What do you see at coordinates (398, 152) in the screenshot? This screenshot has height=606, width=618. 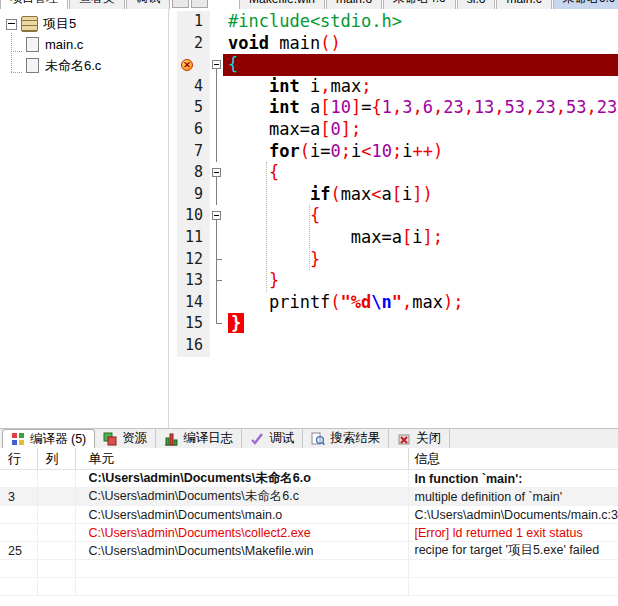 I see `editor-line-7: 7 for(i=0;i<10;i++)` at bounding box center [398, 152].